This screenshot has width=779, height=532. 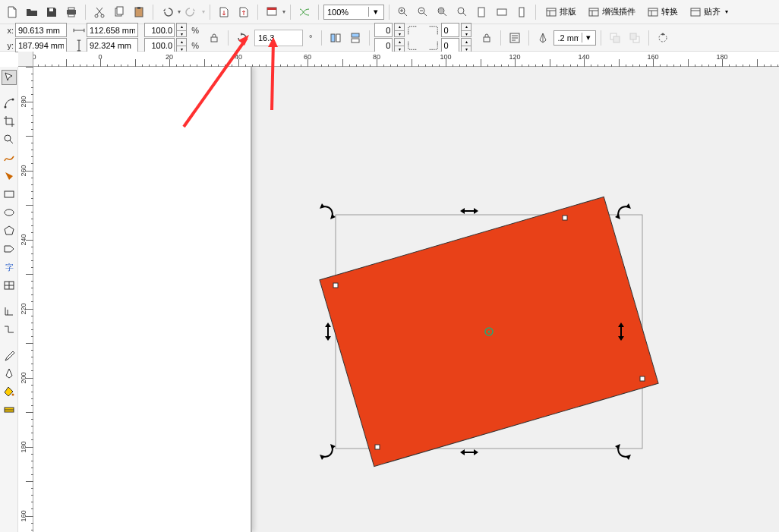 I want to click on smart-fill-tool-icon, so click(x=9, y=176).